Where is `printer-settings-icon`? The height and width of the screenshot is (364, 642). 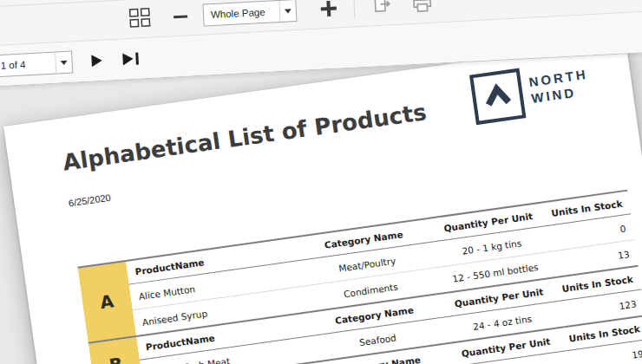
printer-settings-icon is located at coordinates (422, 8).